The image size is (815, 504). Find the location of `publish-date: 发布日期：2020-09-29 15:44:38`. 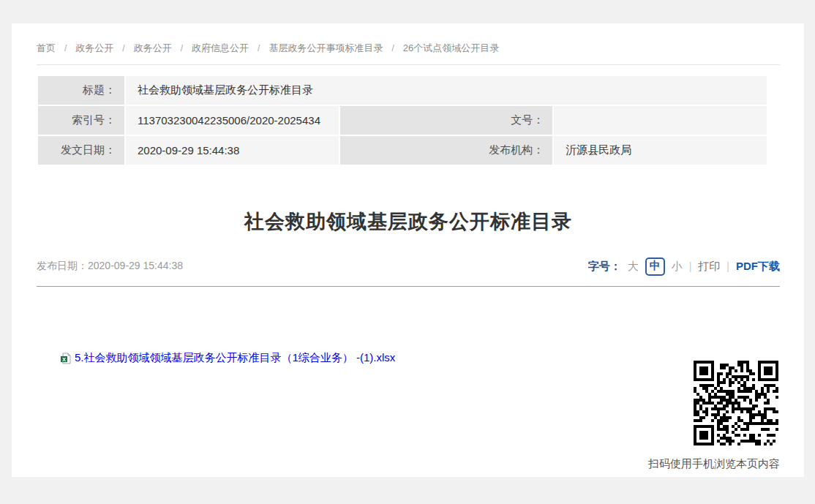

publish-date: 发布日期：2020-09-29 15:44:38 is located at coordinates (110, 266).